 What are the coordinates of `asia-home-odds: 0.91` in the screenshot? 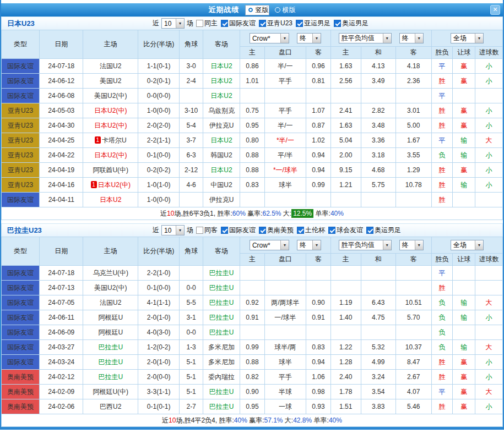 It's located at (252, 318).